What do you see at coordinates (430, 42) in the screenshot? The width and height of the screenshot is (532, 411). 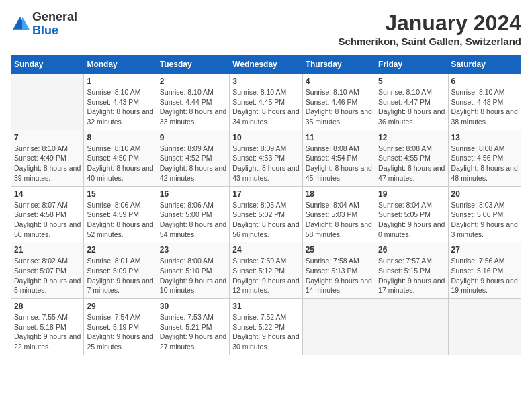 I see `location-subtitle: Schmerikon, Saint Gallen, Switzerland` at bounding box center [430, 42].